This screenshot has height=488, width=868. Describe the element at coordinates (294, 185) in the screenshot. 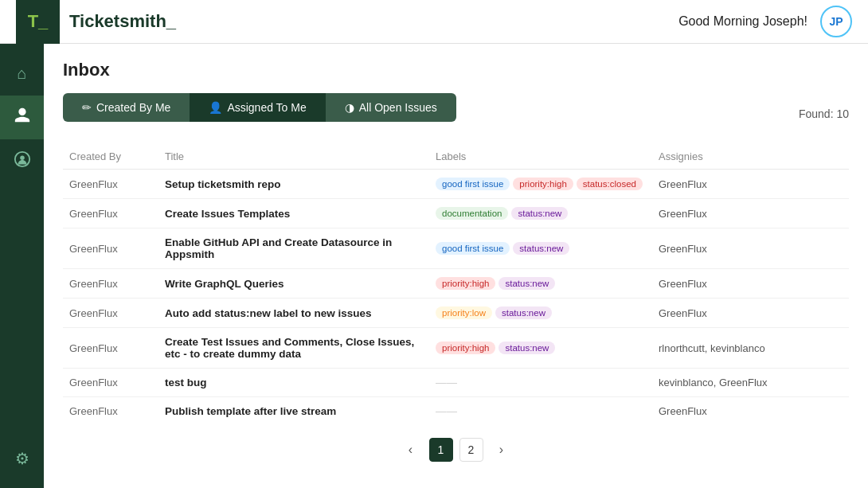

I see `title-cell: Setup ticketsmith repo` at that location.